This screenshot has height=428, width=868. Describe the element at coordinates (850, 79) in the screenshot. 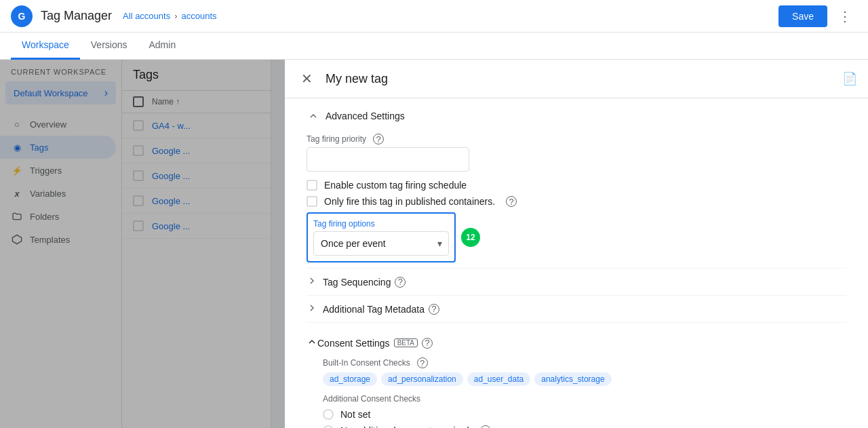

I see `modal-note-icon: 📄` at that location.